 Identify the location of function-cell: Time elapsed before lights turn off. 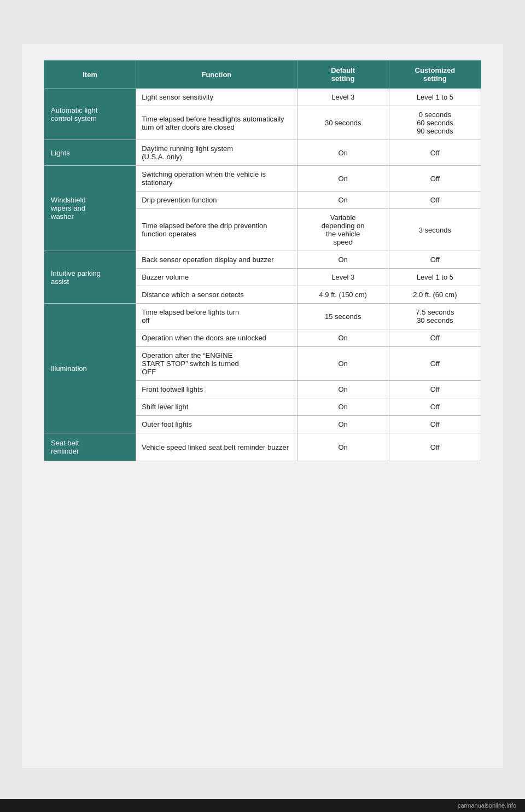
(217, 316).